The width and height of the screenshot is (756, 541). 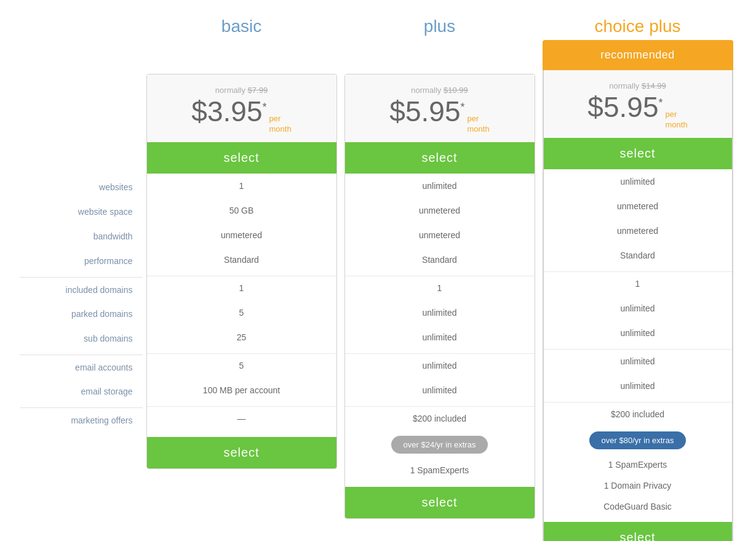 I want to click on basic-websites: 1, so click(x=242, y=186).